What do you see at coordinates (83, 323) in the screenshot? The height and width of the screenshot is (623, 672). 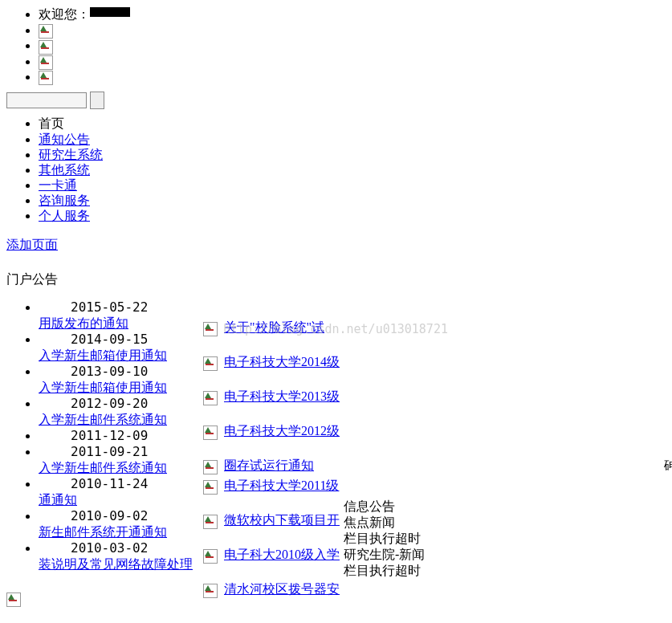 I see `announcement-link: 用版发布的通知` at bounding box center [83, 323].